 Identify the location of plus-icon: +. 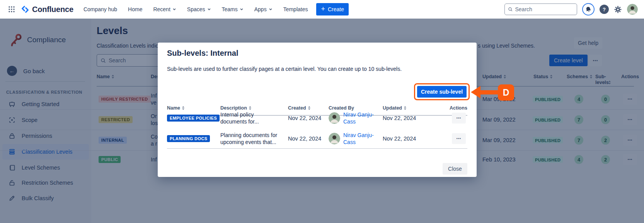
(323, 9).